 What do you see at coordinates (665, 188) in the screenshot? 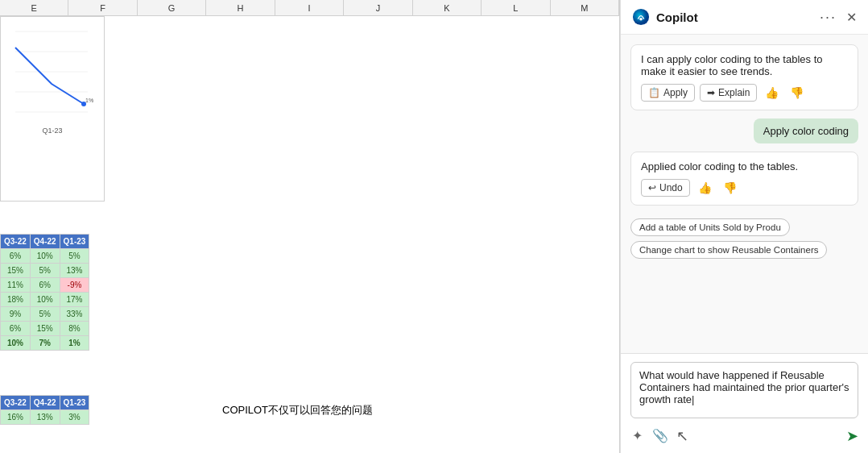
I see `undo-button: ↩ Undo` at bounding box center [665, 188].